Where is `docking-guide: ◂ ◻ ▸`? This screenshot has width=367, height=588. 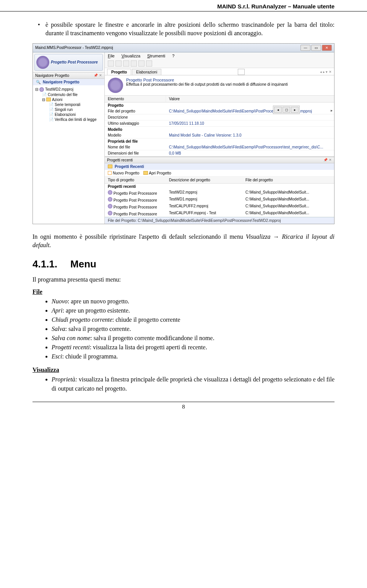 docking-guide: ◂ ◻ ▸ is located at coordinates (286, 110).